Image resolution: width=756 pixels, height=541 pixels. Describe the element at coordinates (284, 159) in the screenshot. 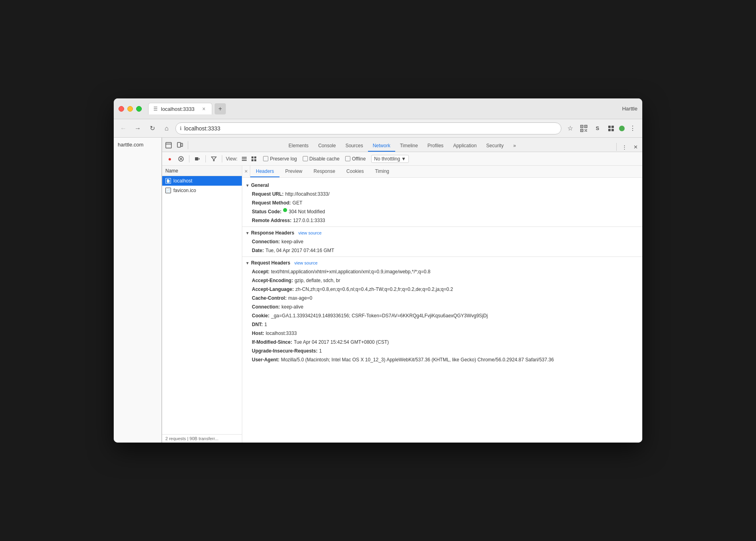

I see `preserve-log-label: Preserve log` at that location.